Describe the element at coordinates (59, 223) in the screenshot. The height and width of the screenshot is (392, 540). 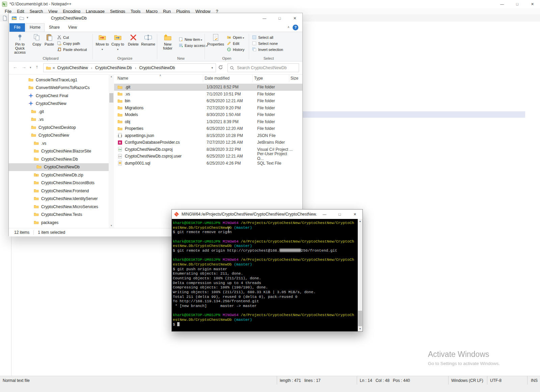
I see `tree-item: packages` at that location.